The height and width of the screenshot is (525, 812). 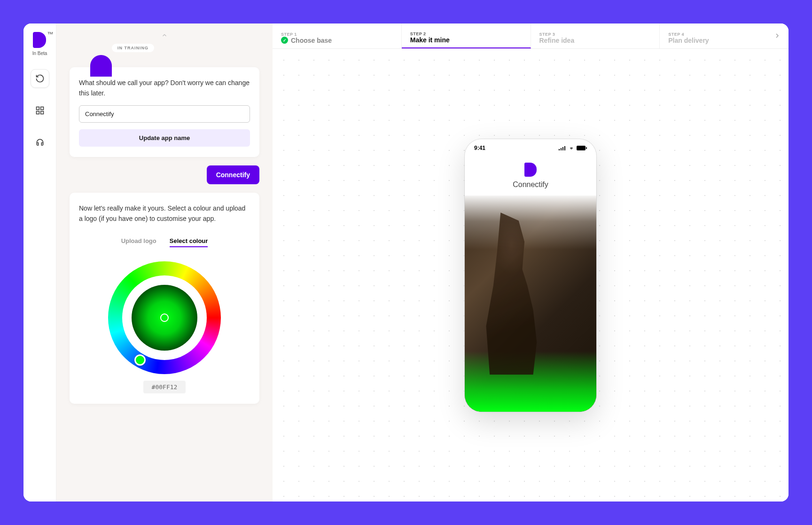 What do you see at coordinates (50, 33) in the screenshot?
I see `logo-tm: TM` at bounding box center [50, 33].